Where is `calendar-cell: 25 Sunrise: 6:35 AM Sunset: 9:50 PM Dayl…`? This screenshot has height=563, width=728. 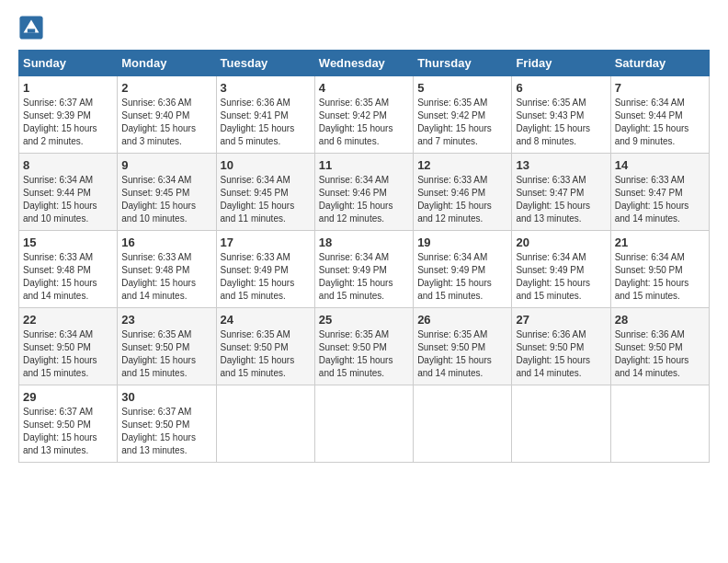
calendar-cell: 25 Sunrise: 6:35 AM Sunset: 9:50 PM Dayl… is located at coordinates (364, 347).